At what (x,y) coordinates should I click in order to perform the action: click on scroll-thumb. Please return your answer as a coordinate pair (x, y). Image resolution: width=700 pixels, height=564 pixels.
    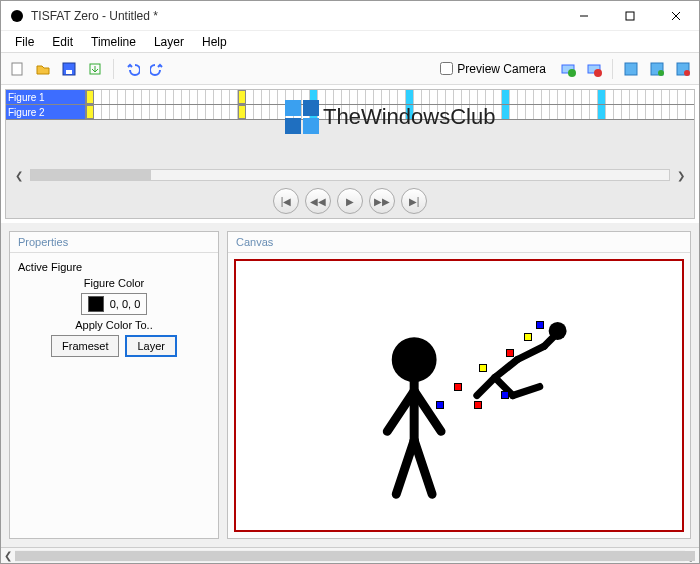
    Looking at the image, I should click on (91, 175).